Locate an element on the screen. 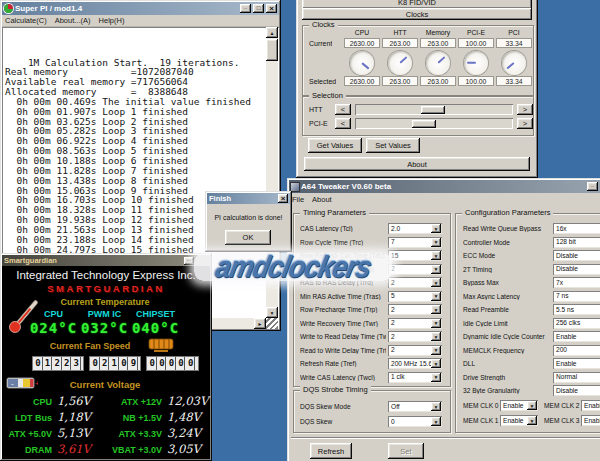 The image size is (600, 461). config-combobox: 7x ▼ is located at coordinates (576, 282).